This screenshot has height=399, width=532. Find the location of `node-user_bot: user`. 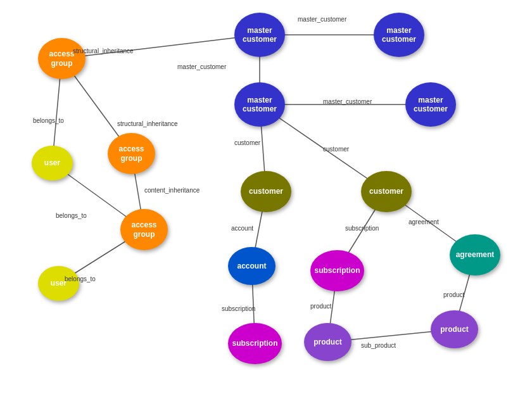

node-user_bot: user is located at coordinates (58, 284).